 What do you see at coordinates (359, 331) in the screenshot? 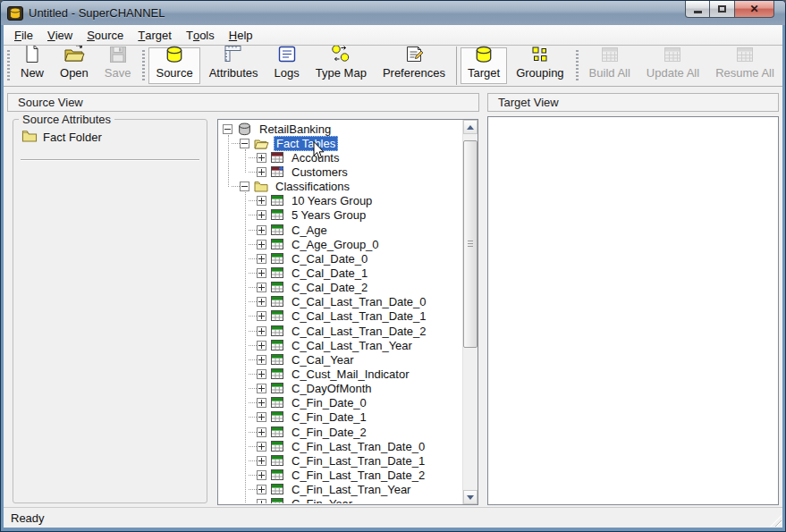
I see `tree-item-label: C_Cal_Last_Tran_Date_2` at bounding box center [359, 331].